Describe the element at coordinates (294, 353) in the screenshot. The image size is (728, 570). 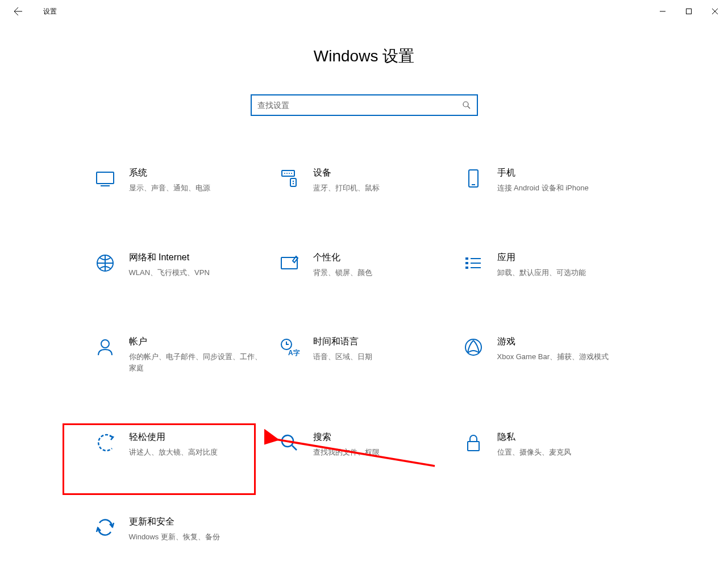
I see `svg-text: A字` at that location.